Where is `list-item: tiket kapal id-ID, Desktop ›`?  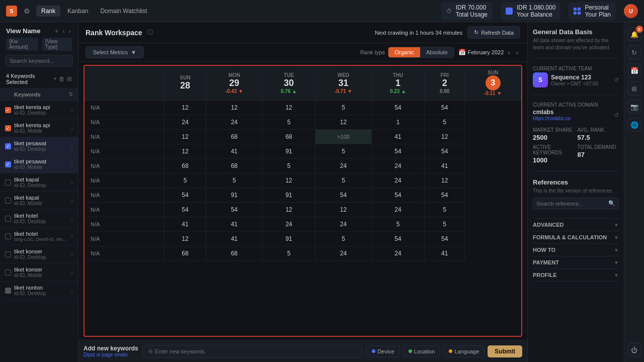
list-item: tiket kapal id-ID, Desktop › is located at coordinates (39, 183).